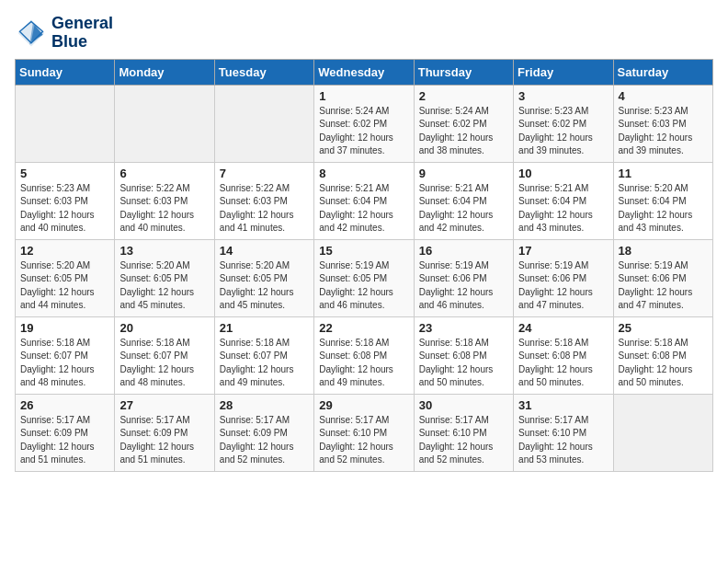 This screenshot has height=563, width=728. Describe the element at coordinates (64, 173) in the screenshot. I see `day-number: 5` at that location.